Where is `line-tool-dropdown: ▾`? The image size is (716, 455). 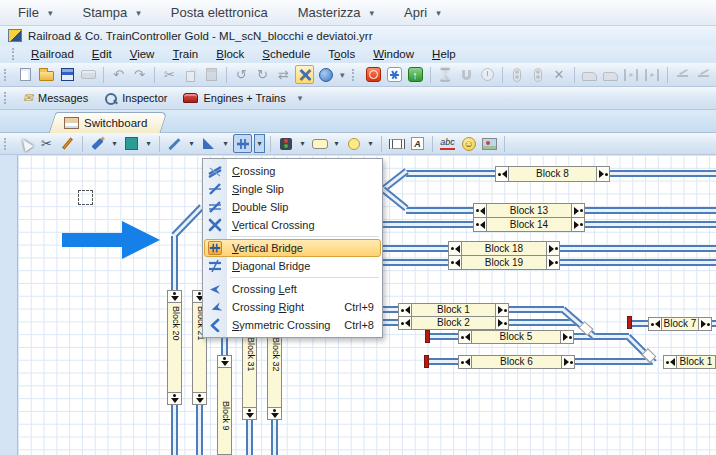 line-tool-dropdown: ▾ is located at coordinates (192, 144).